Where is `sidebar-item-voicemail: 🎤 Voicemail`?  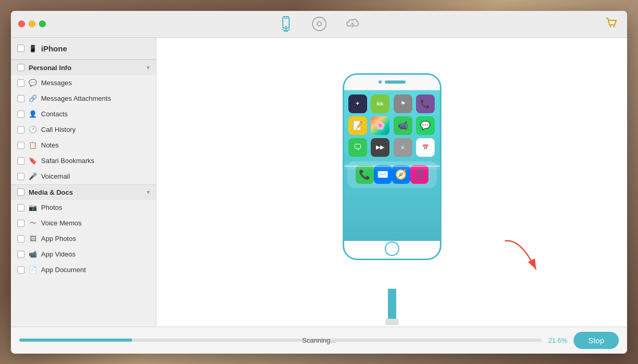 sidebar-item-voicemail: 🎤 Voicemail is located at coordinates (83, 177).